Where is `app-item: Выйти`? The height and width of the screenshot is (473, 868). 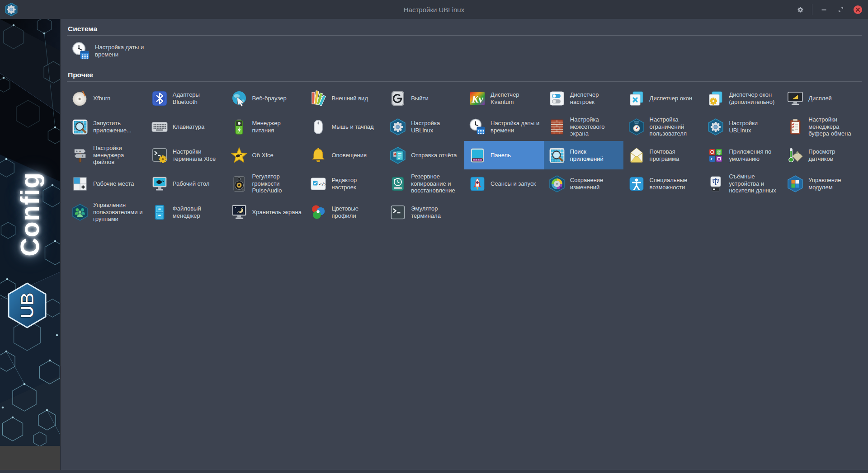
app-item: Выйти is located at coordinates (425, 98).